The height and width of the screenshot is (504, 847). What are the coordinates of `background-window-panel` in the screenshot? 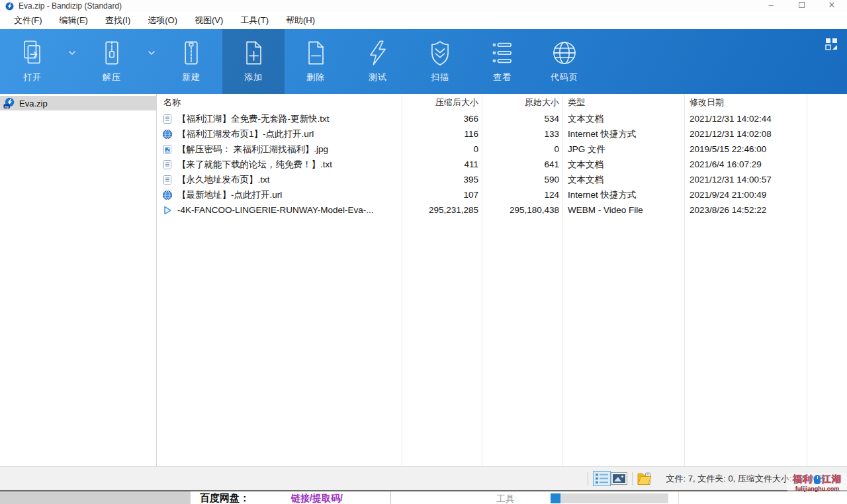 It's located at (95, 497).